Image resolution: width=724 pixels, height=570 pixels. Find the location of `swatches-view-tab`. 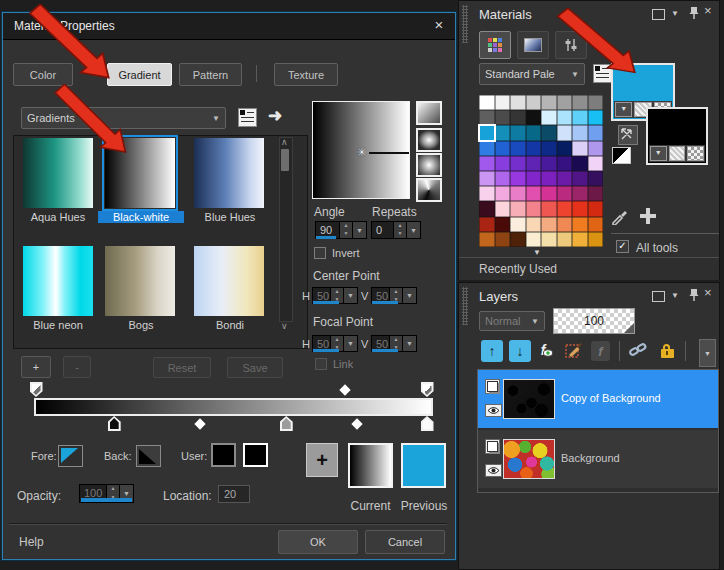

swatches-view-tab is located at coordinates (495, 45).